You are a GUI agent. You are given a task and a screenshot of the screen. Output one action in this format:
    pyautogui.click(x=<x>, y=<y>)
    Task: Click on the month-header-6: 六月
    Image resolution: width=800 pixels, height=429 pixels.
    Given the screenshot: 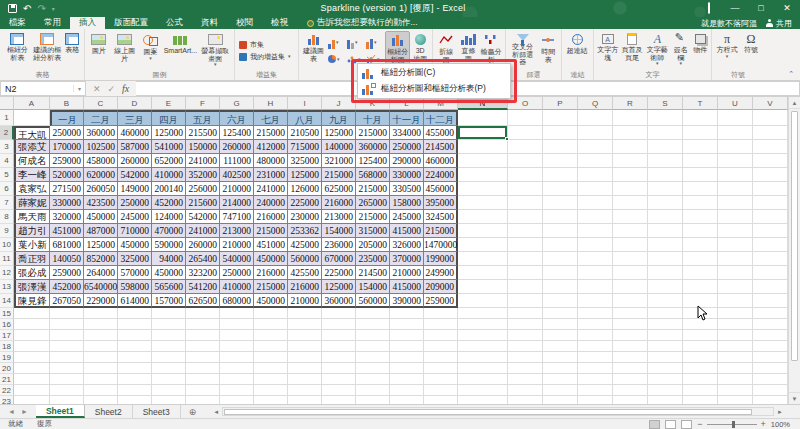 What is the action you would take?
    pyautogui.click(x=237, y=118)
    